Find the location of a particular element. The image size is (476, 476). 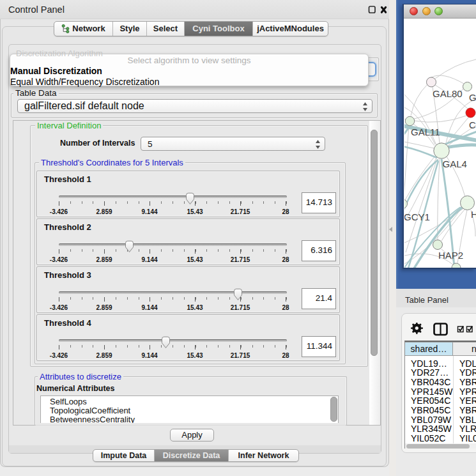

svg-text: HAP2 is located at coordinates (451, 256).